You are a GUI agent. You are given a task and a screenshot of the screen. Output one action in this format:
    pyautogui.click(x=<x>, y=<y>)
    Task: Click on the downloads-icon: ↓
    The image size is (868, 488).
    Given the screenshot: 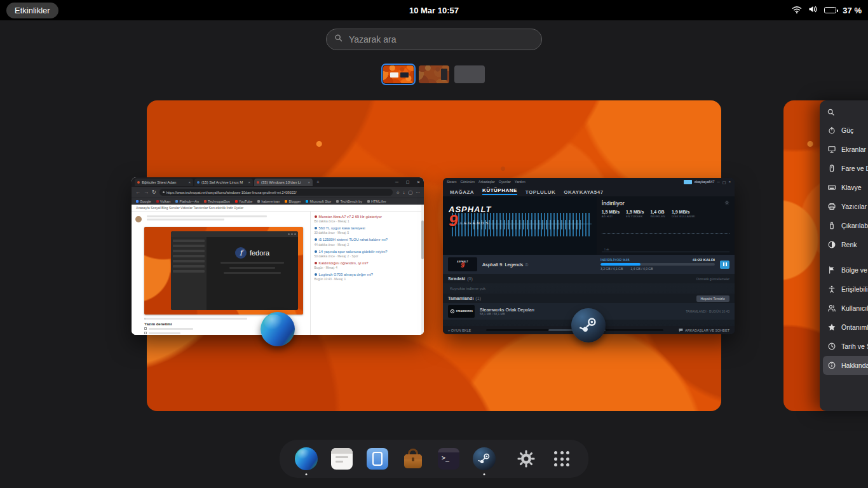 What is the action you would take?
    pyautogui.click(x=404, y=193)
    